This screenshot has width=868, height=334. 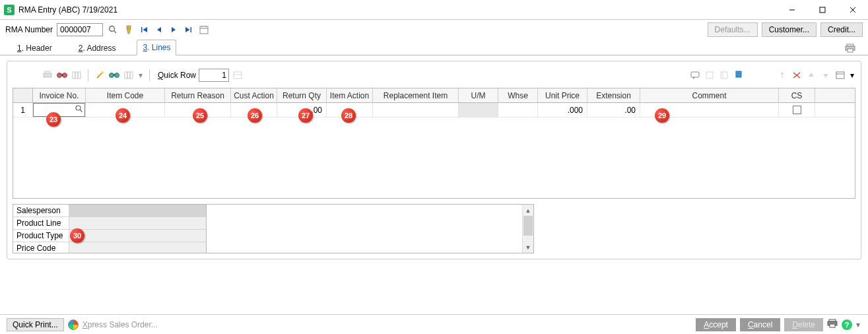 What do you see at coordinates (141, 75) in the screenshot?
I see `dropdown-toggle-icon: ▾` at bounding box center [141, 75].